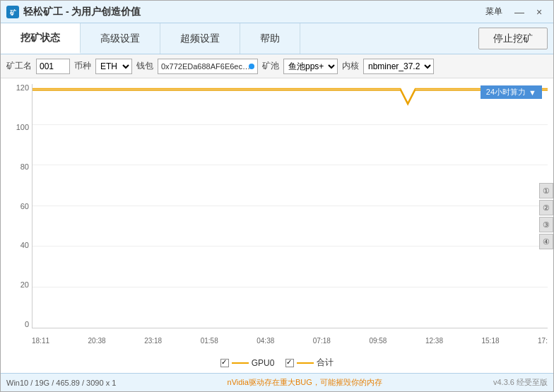 The image size is (554, 392). What do you see at coordinates (15, 88) in the screenshot?
I see `y-label-120: 120` at bounding box center [15, 88].